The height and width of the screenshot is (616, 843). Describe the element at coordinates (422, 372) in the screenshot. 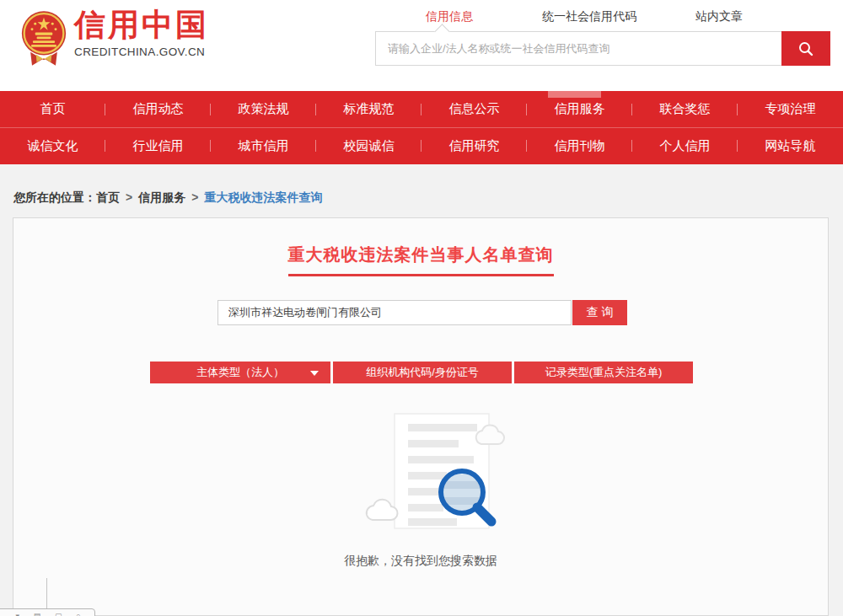

I see `result-table-header: 主体类型（法人） 组织机构代码/身份证号 记录类型(重点关注名单)` at that location.